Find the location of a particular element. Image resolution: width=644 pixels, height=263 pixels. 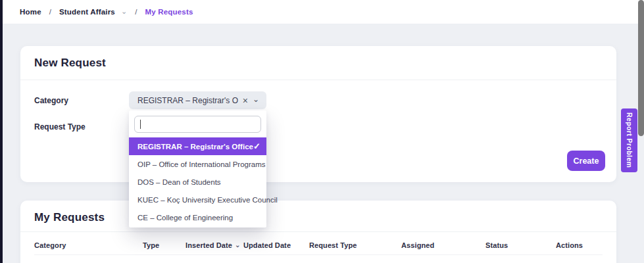

column-header-status: Status is located at coordinates (497, 245).